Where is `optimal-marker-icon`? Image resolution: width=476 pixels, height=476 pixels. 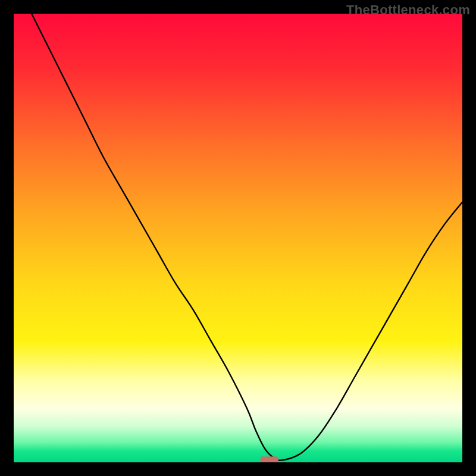
optimal-marker-icon is located at coordinates (270, 459).